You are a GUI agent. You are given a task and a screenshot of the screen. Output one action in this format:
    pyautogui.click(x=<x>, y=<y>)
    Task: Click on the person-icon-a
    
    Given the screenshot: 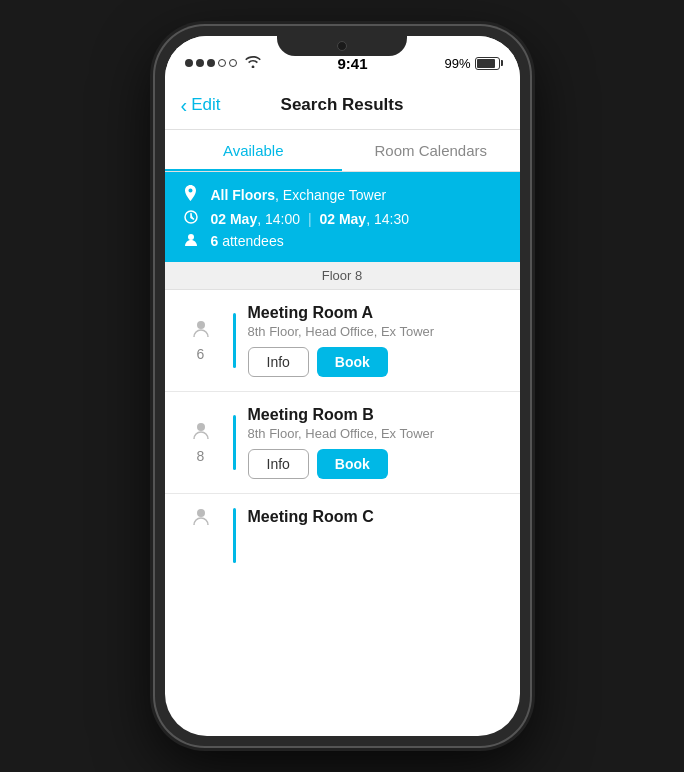 What is the action you would take?
    pyautogui.click(x=201, y=332)
    